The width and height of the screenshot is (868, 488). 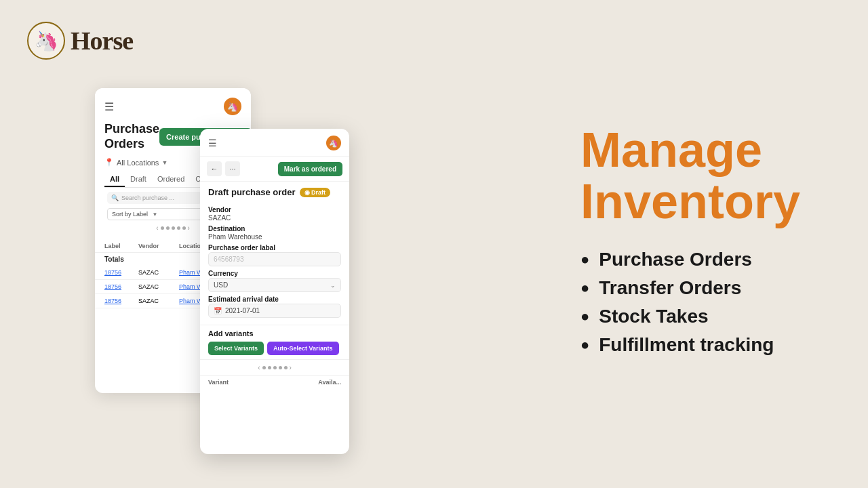 What do you see at coordinates (159, 246) in the screenshot?
I see `col-vendor: Vendor` at bounding box center [159, 246].